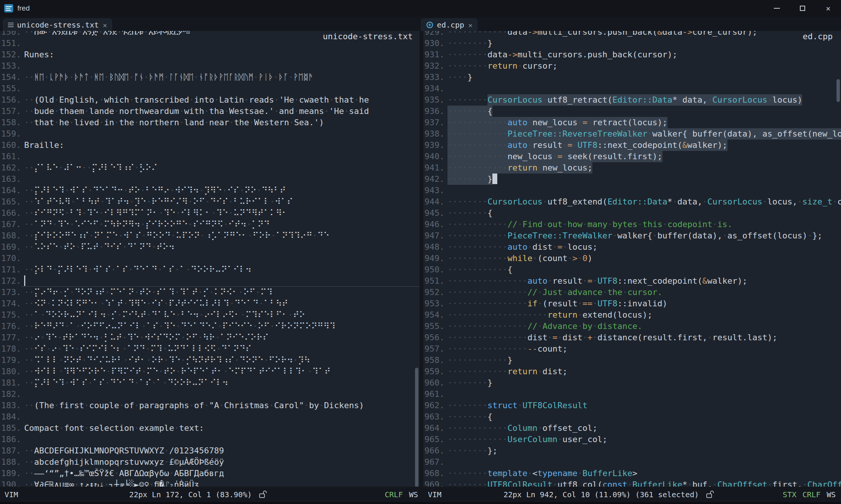 This screenshot has height=504, width=841. Describe the element at coordinates (210, 100) in the screenshot. I see `code-line: 156.··(Old·English,·which·transcribed·in…` at that location.